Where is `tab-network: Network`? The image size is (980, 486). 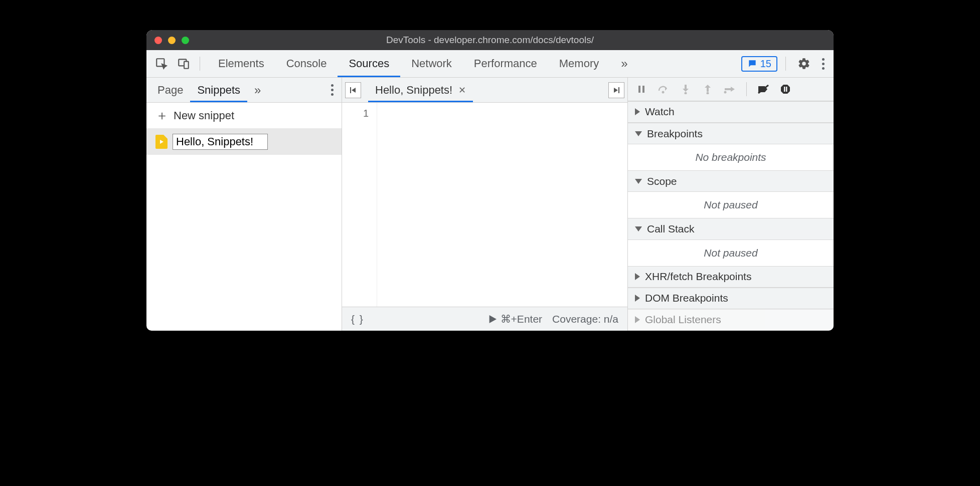 tab-network: Network is located at coordinates (431, 64).